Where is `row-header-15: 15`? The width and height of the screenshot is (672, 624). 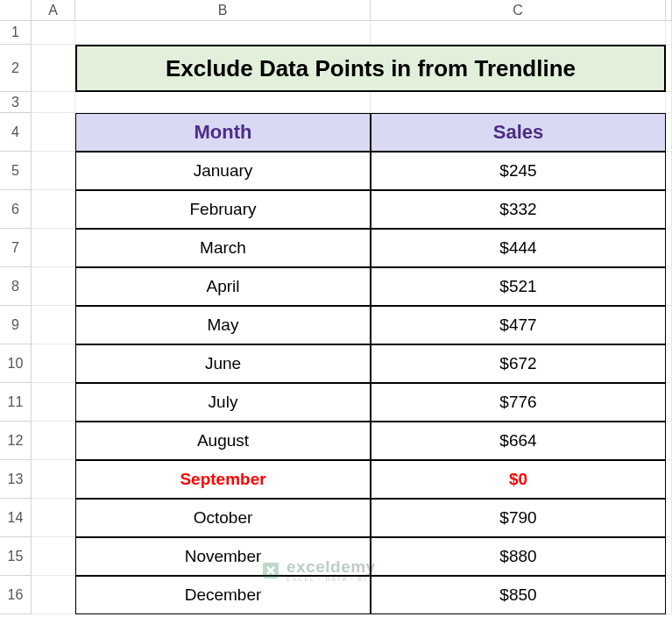
row-header-15: 15 is located at coordinates (16, 557).